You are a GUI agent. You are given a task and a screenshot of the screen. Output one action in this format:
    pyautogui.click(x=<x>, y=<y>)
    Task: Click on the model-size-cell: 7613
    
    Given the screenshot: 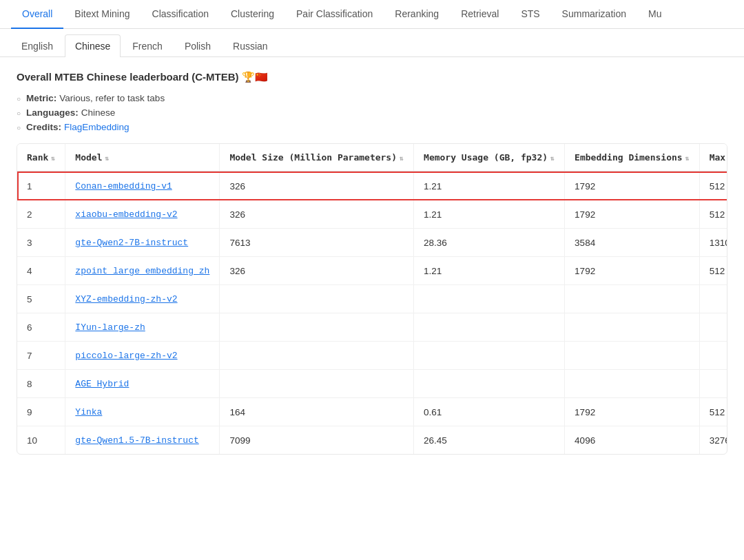 What is the action you would take?
    pyautogui.click(x=317, y=242)
    